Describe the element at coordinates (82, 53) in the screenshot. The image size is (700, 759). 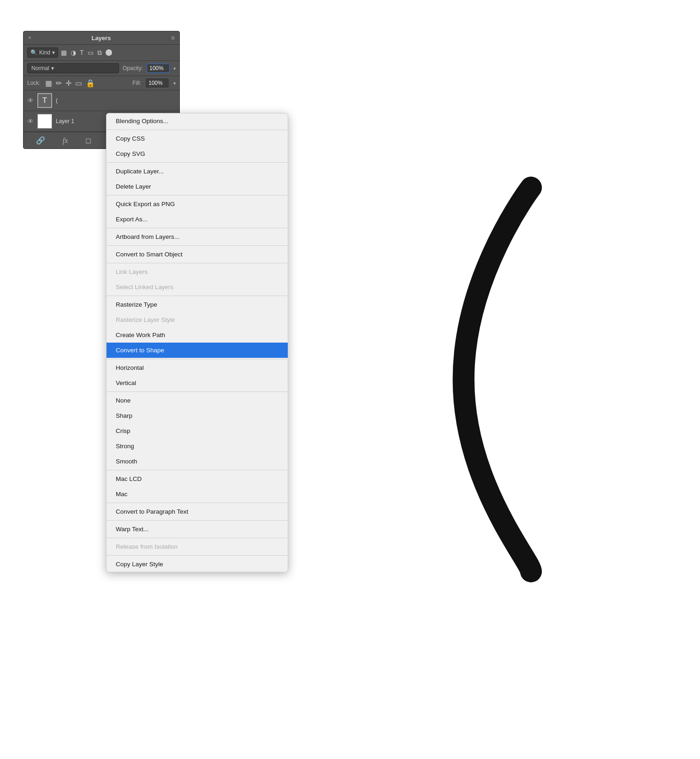
I see `type-filter-icon: T` at that location.